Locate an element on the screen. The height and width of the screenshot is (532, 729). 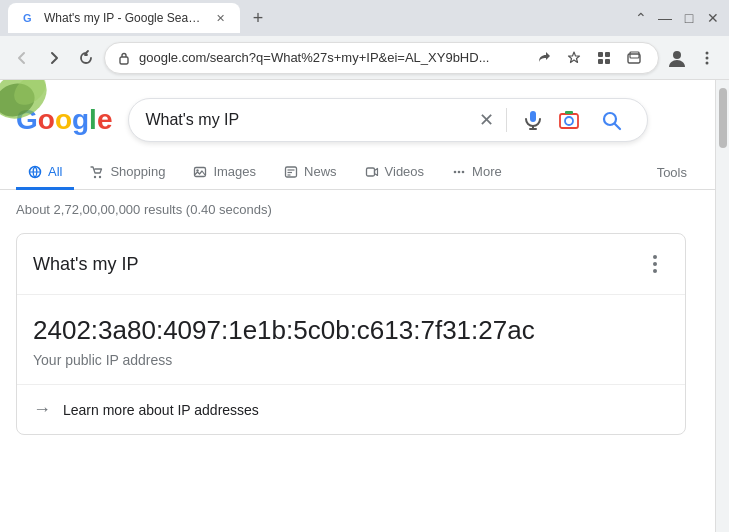
tab-all: All is located at coordinates (45, 173).